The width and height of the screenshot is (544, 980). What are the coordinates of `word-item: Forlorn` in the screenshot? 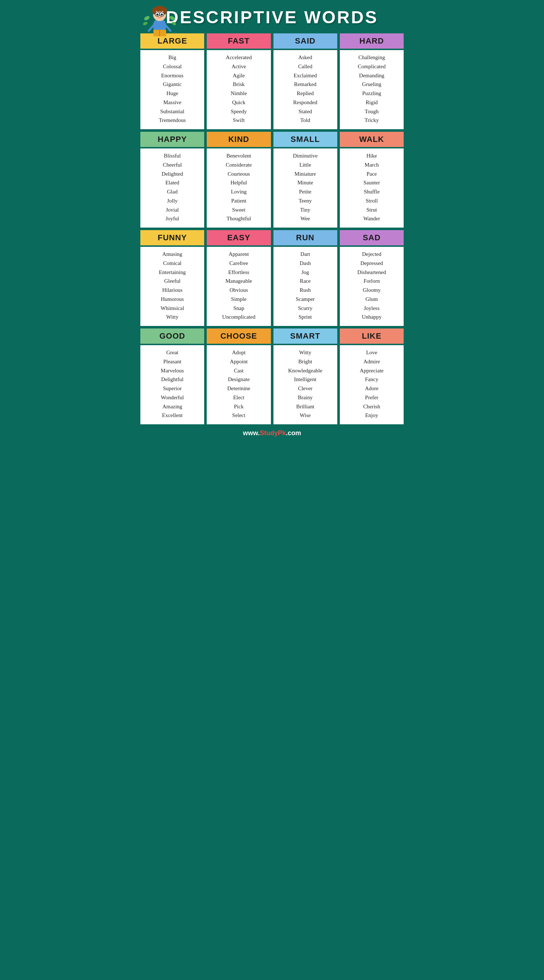 It's located at (372, 281).